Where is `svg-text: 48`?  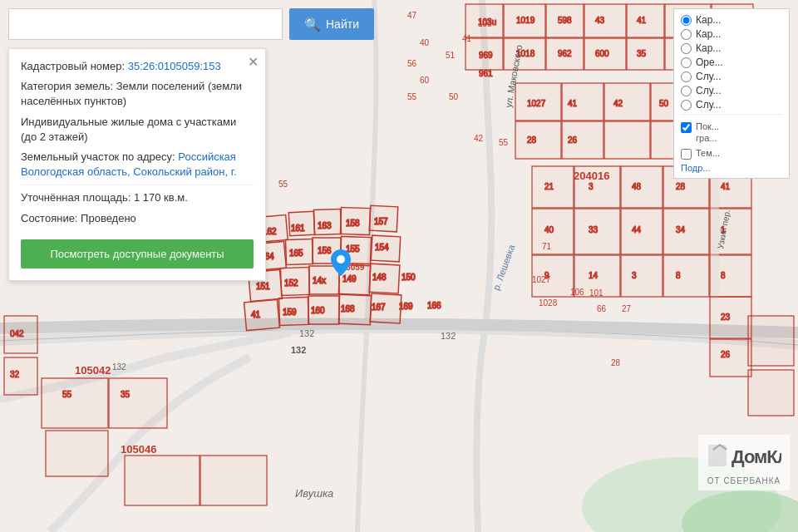
svg-text: 48 is located at coordinates (637, 186).